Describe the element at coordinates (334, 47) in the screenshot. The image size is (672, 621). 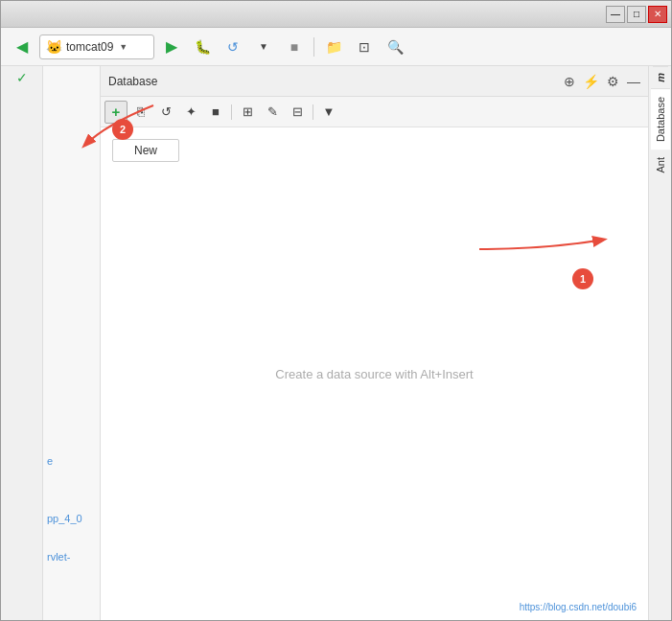
I see `files-icon: 📁` at that location.